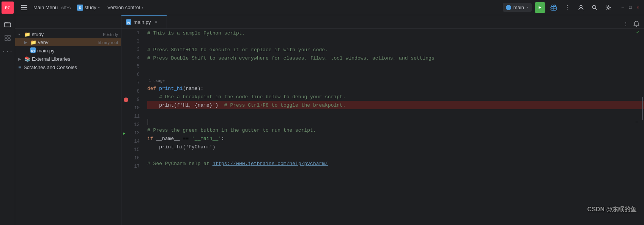  Describe the element at coordinates (24, 8) in the screenshot. I see `hamburger-button` at that location.